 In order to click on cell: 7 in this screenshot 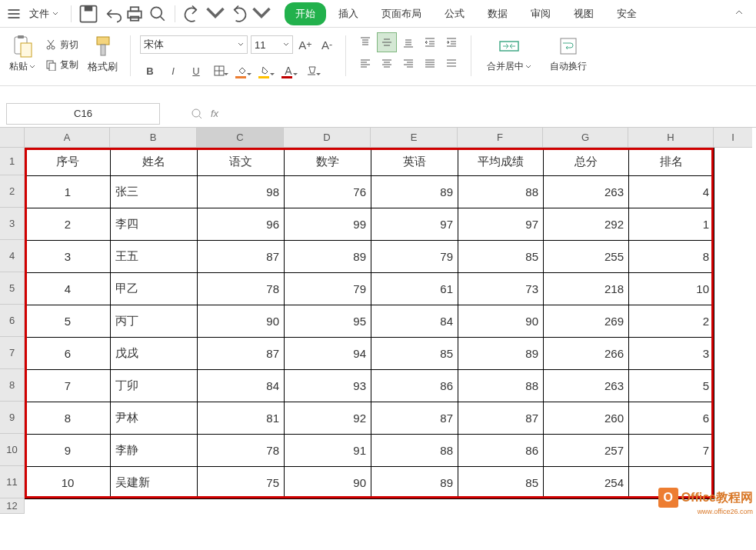, I will do `click(68, 386)`.